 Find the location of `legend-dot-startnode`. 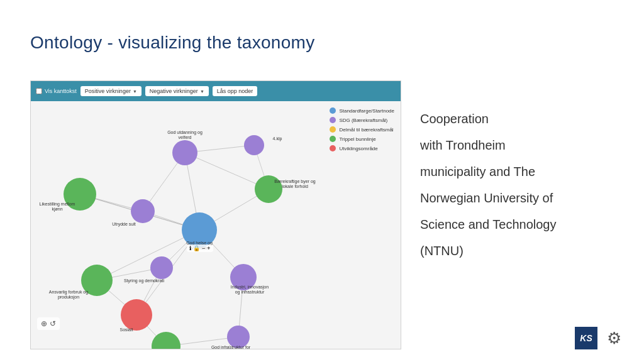

legend-dot-startnode is located at coordinates (333, 111).